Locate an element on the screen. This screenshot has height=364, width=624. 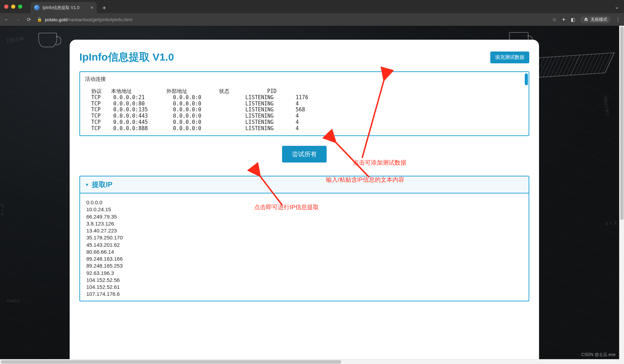
try-all-button: 尝试所有 is located at coordinates (304, 154).